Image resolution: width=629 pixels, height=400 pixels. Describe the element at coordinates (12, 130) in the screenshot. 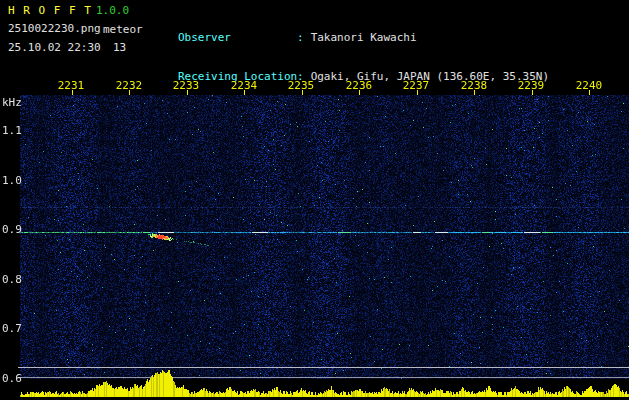

I see `freq-tick-label-1-1: 1.1` at that location.